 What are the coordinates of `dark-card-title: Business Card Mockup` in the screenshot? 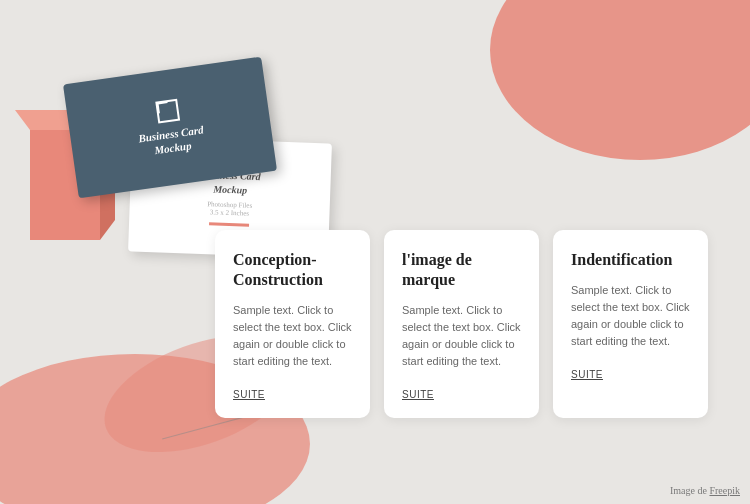 It's located at (172, 140).